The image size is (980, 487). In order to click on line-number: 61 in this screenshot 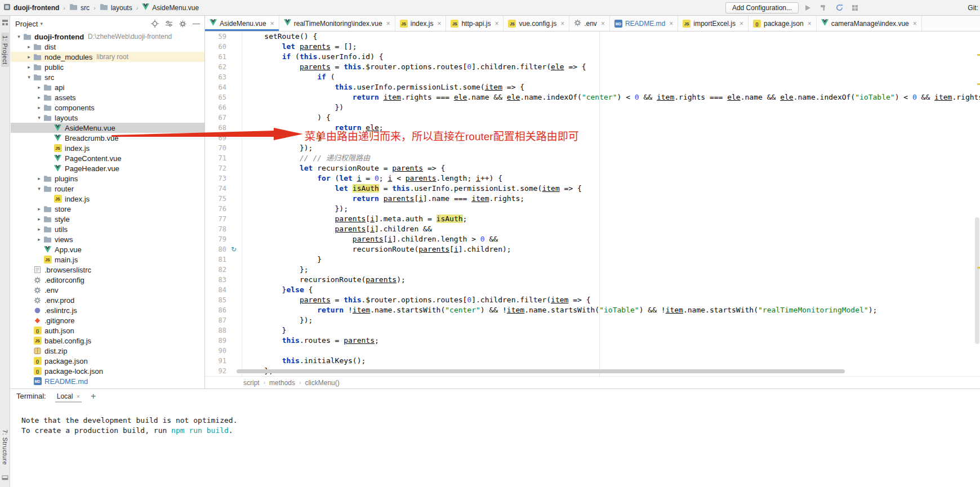, I will do `click(216, 57)`.